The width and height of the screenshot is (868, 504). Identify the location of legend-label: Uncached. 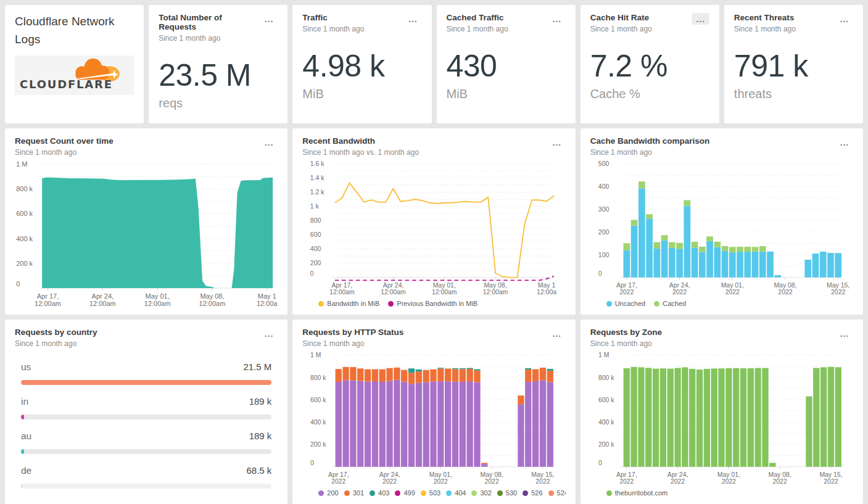
(630, 304).